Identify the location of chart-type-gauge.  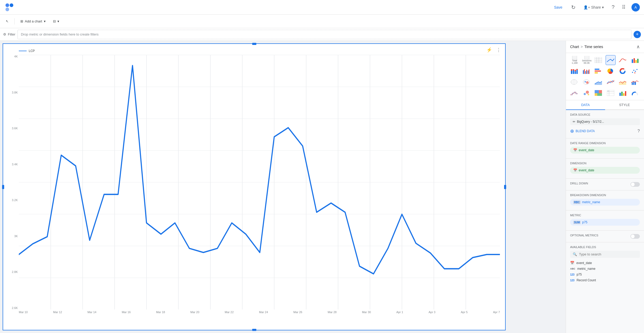
(635, 93).